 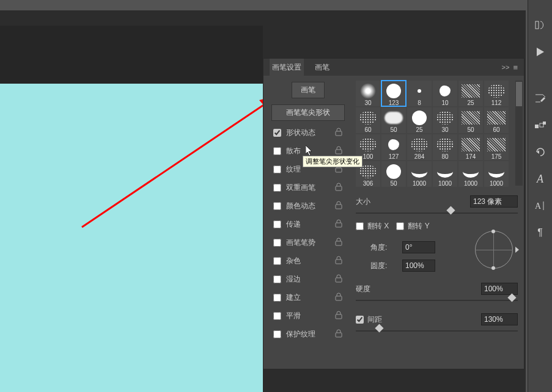 I want to click on panel-menu-icon: ≡, so click(x=515, y=67).